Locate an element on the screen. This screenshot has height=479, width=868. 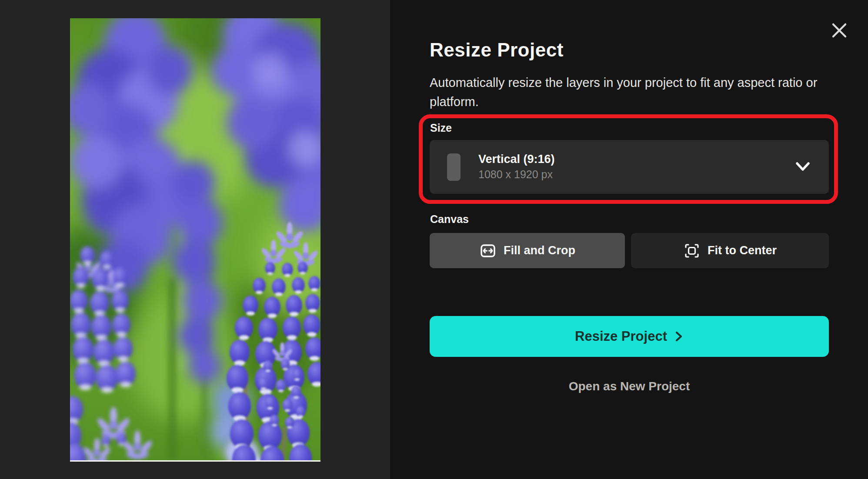
fill-and-crop-icon is located at coordinates (488, 251).